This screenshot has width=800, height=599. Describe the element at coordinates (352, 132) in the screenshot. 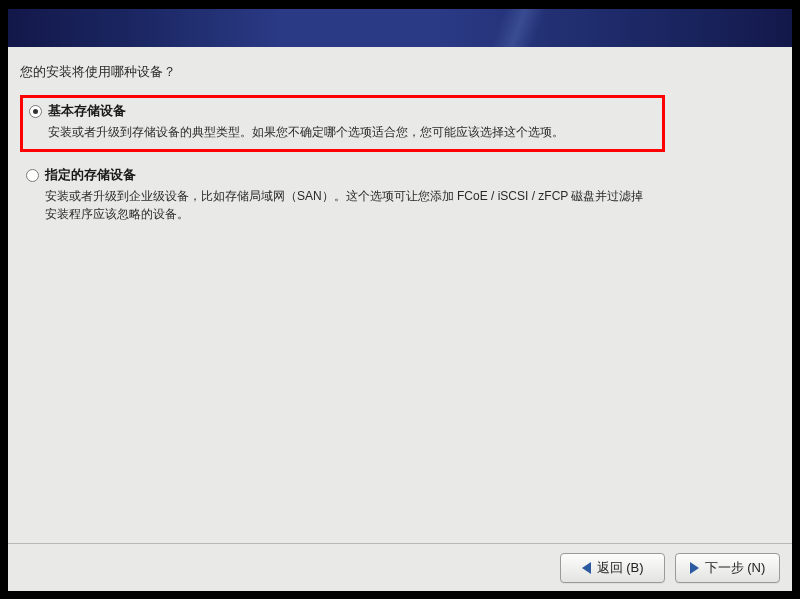

I see `option-basic-desc: 安装或者升级到存储设备的典型类型。如果您不确定哪个选项适合您，您可能应该选择这个…` at that location.